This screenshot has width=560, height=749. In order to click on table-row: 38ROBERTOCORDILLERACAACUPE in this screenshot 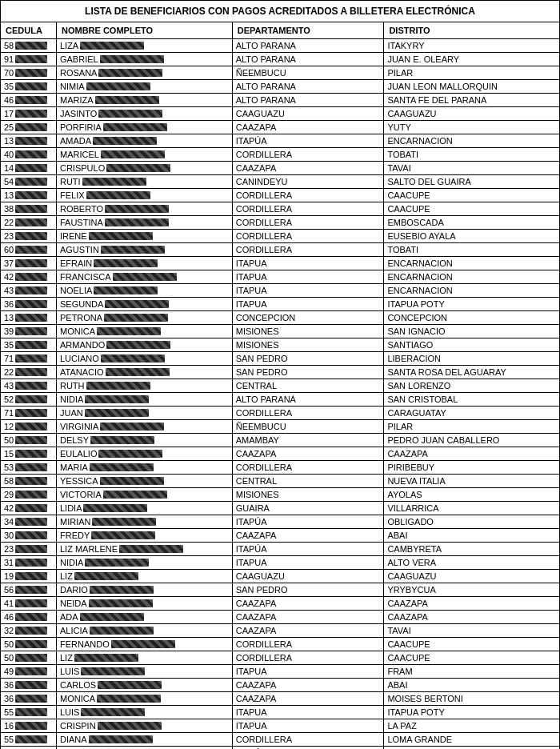, I will do `click(280, 210)`.